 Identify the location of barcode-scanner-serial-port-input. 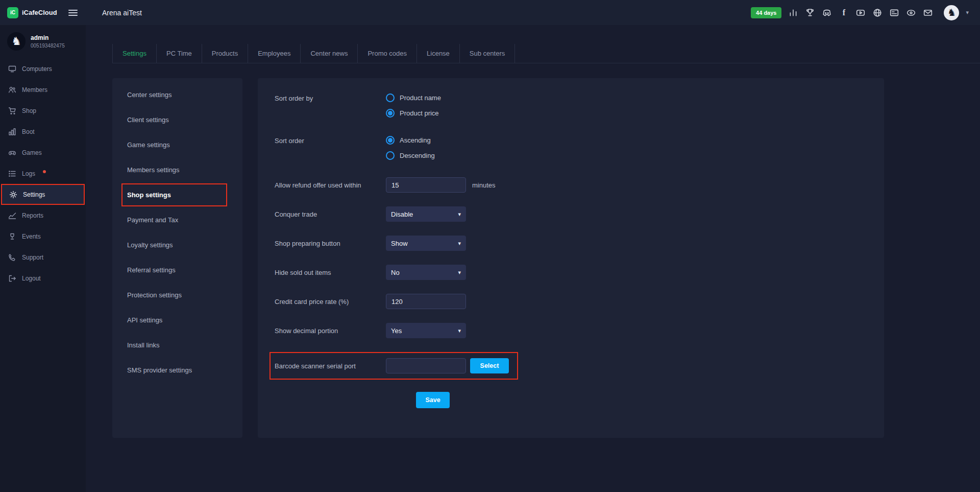
(426, 366).